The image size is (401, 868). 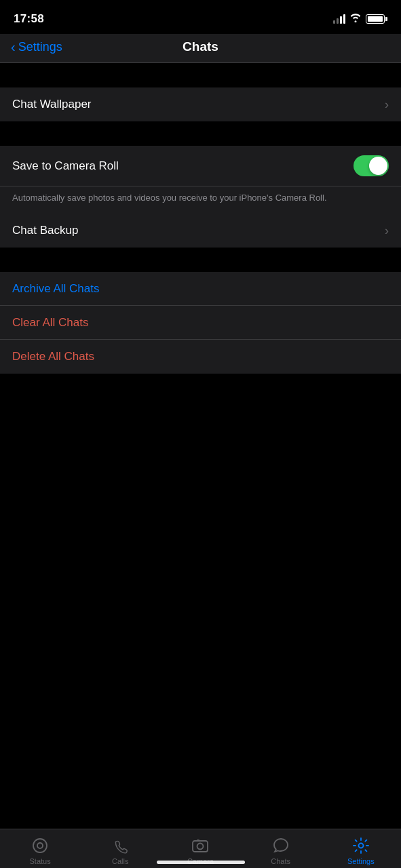 I want to click on chat-wallpaper-chevron-icon: ›, so click(x=387, y=104).